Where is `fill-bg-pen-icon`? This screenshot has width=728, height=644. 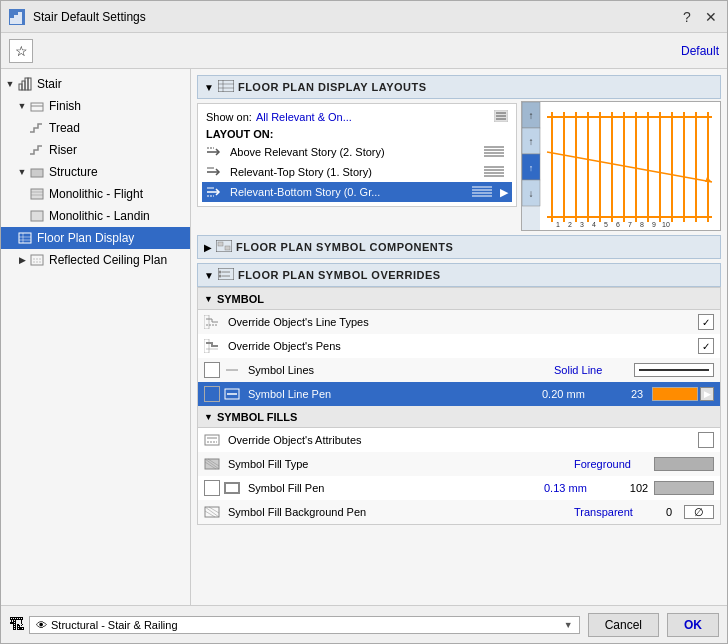
fill-bg-pen-icon is located at coordinates (214, 512).